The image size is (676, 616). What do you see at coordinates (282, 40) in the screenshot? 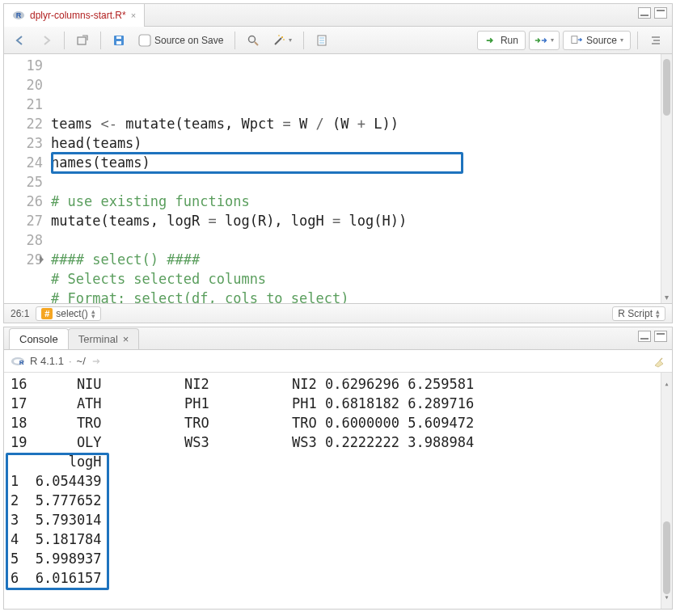
I see `code-tools-button: ▾` at bounding box center [282, 40].